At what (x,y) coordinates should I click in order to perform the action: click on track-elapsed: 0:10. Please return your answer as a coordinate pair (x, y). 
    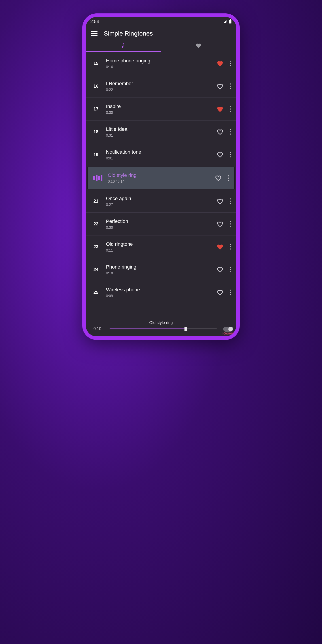
    Looking at the image, I should click on (111, 182).